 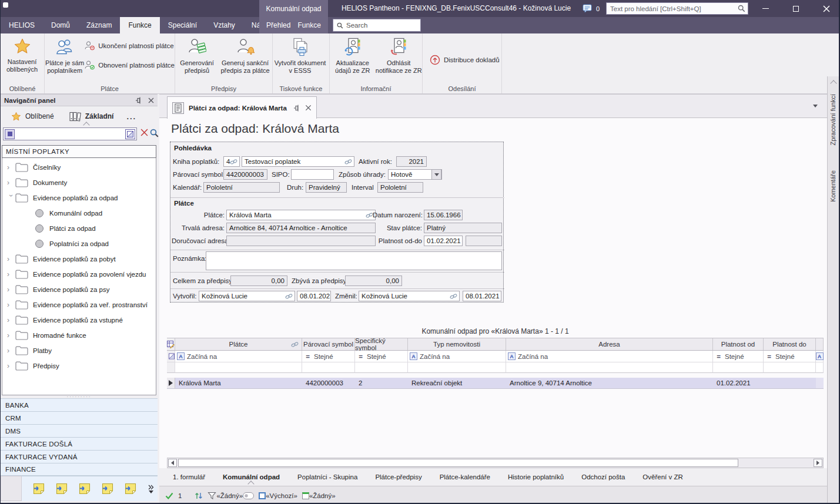 What do you see at coordinates (400, 187) in the screenshot?
I see `interval-field: Pololetní` at bounding box center [400, 187].